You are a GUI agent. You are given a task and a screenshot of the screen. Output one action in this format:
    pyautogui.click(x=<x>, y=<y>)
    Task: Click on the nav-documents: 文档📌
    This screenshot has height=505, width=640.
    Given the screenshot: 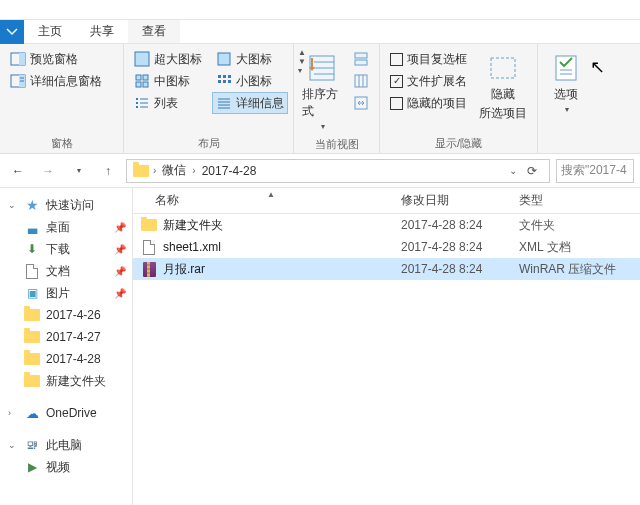 What is the action you would take?
    pyautogui.click(x=66, y=271)
    